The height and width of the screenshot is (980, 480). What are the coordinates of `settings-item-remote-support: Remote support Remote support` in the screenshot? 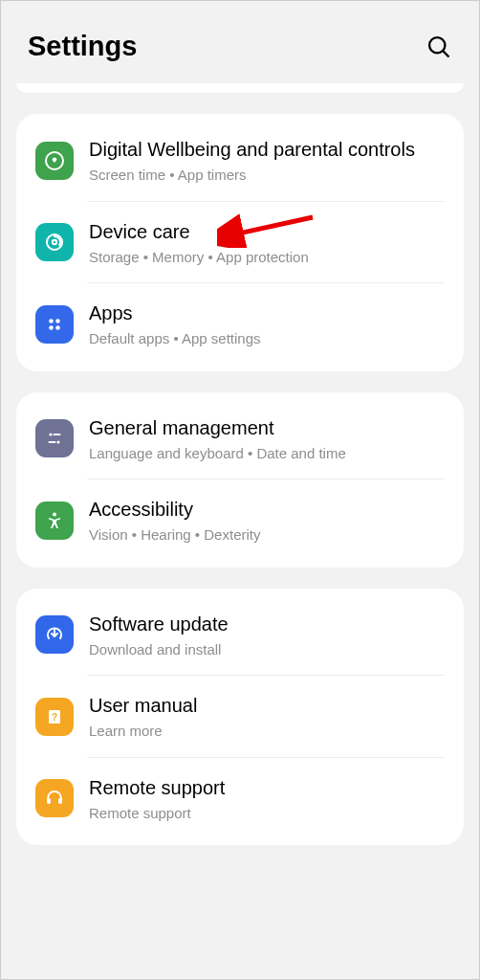 It's located at (240, 799).